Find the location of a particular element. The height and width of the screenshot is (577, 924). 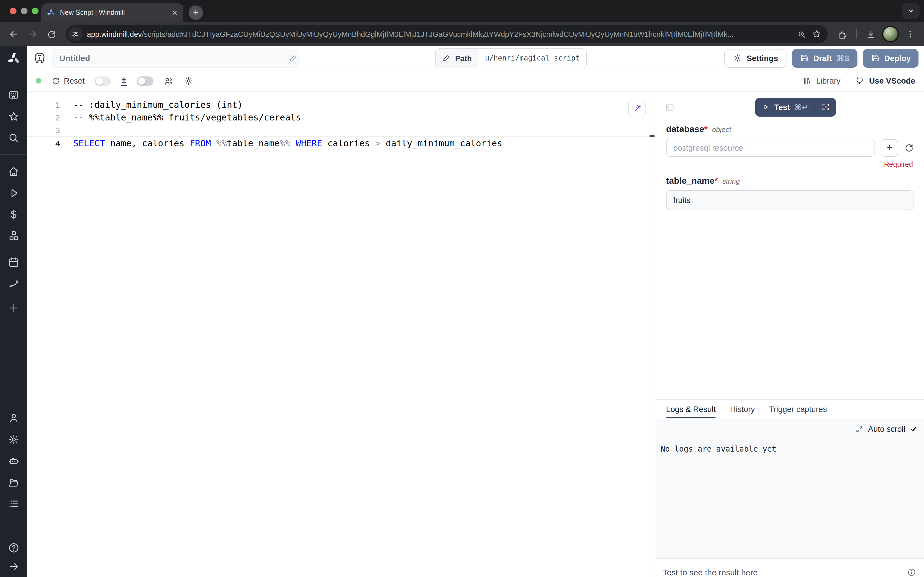

path-widget: Path u/henri/magical_script is located at coordinates (511, 58).